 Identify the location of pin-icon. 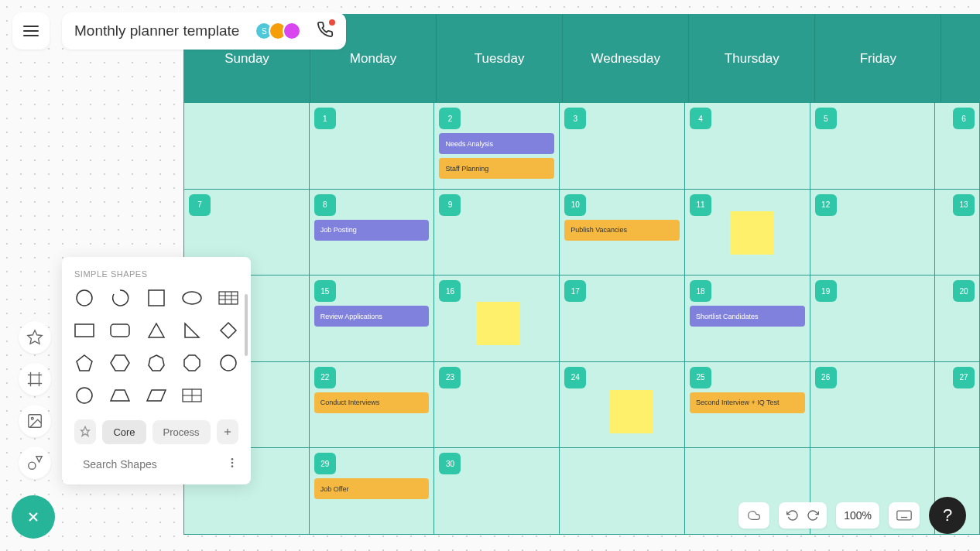
(85, 432).